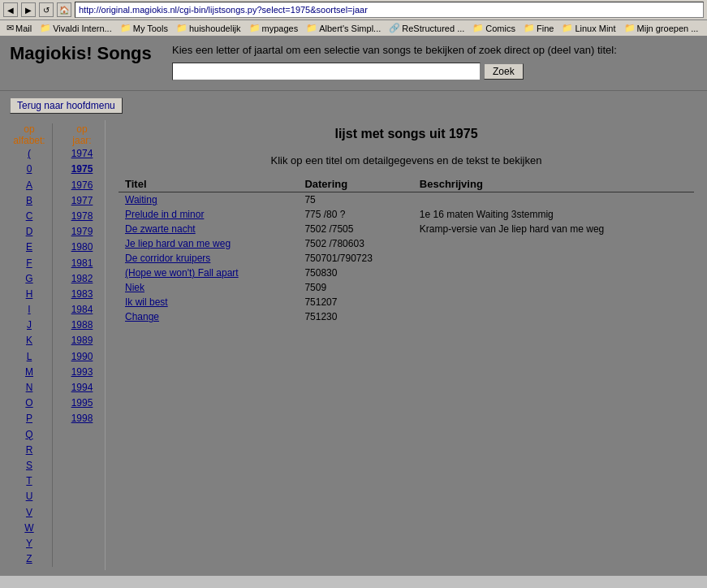 This screenshot has height=588, width=707. I want to click on alpha-link-o: O, so click(29, 403).